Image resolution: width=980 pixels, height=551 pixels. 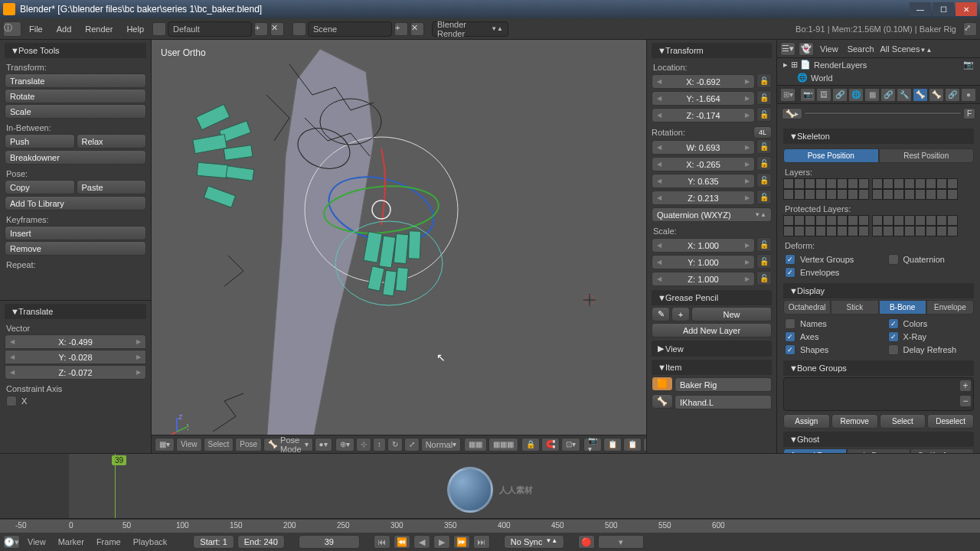 What do you see at coordinates (165, 445) in the screenshot?
I see `viewport-editor-type-icon: ▦▾` at bounding box center [165, 445].